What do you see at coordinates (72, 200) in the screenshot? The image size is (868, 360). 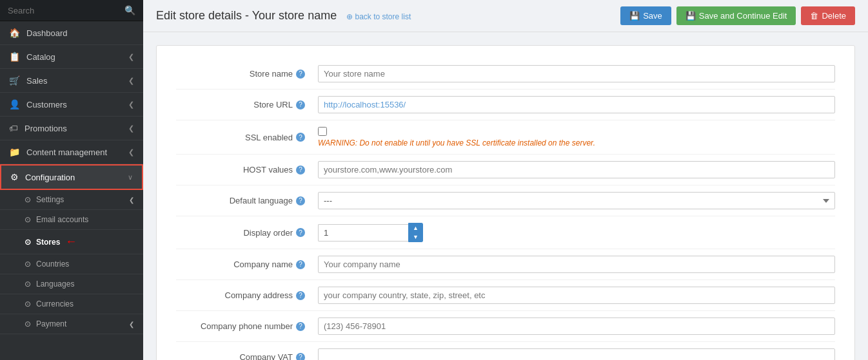 I see `sidebar-subitem-settings: ⊙ Settings ❮` at bounding box center [72, 200].